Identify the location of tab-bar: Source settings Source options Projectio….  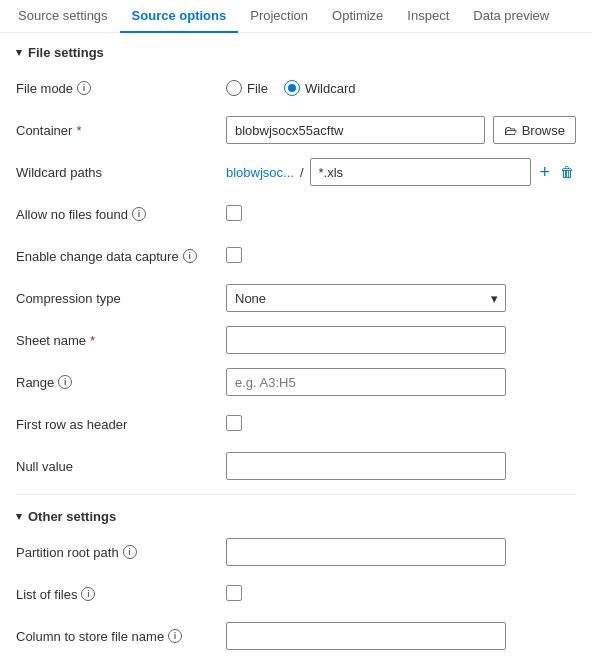
(296, 16).